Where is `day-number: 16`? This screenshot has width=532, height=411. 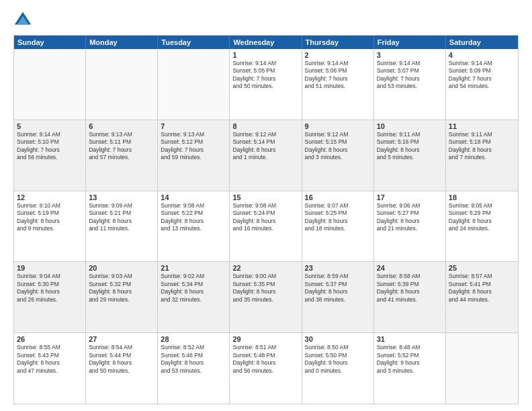
day-number: 16 is located at coordinates (338, 197).